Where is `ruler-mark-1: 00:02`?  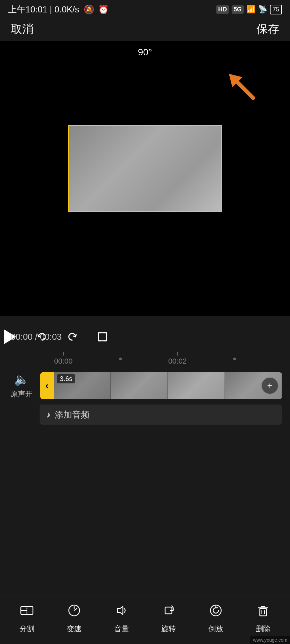
ruler-mark-1: 00:02 is located at coordinates (177, 359).